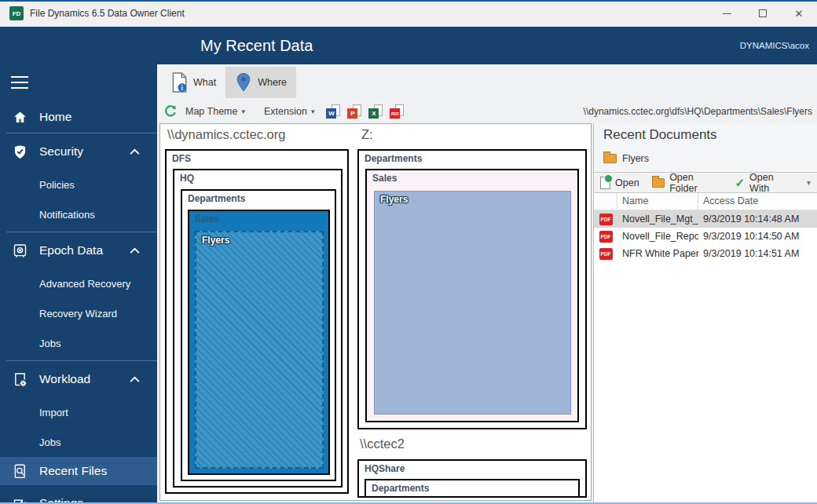  What do you see at coordinates (627, 183) in the screenshot?
I see `open-label: Open` at bounding box center [627, 183].